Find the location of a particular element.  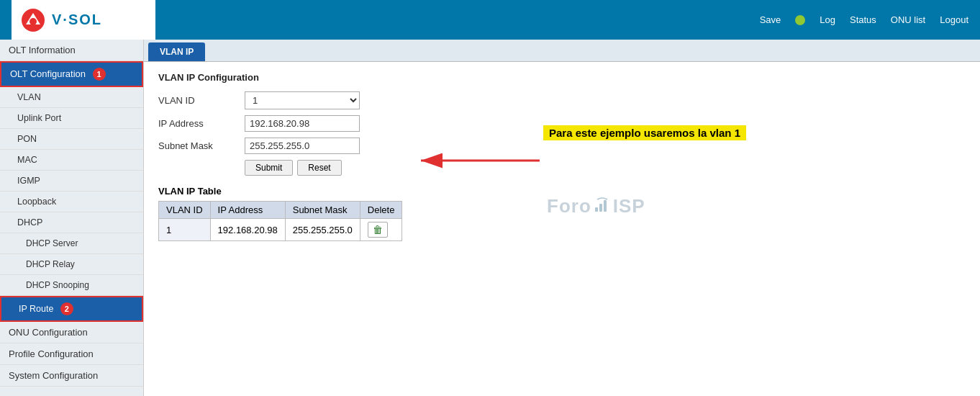

sidebar-item-olt-configuration: OLT Configuration 1 is located at coordinates (72, 74).